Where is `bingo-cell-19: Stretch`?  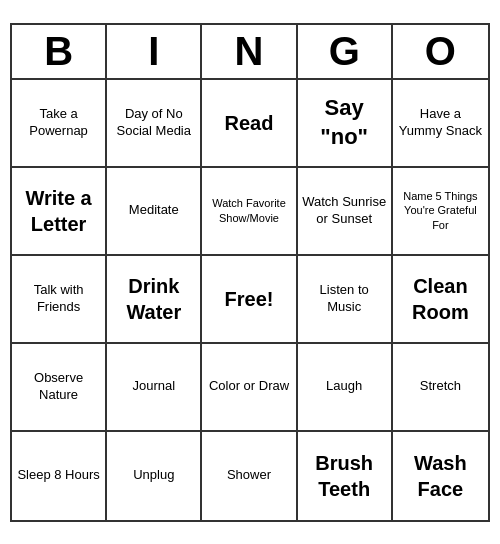
bingo-cell-19: Stretch is located at coordinates (440, 388).